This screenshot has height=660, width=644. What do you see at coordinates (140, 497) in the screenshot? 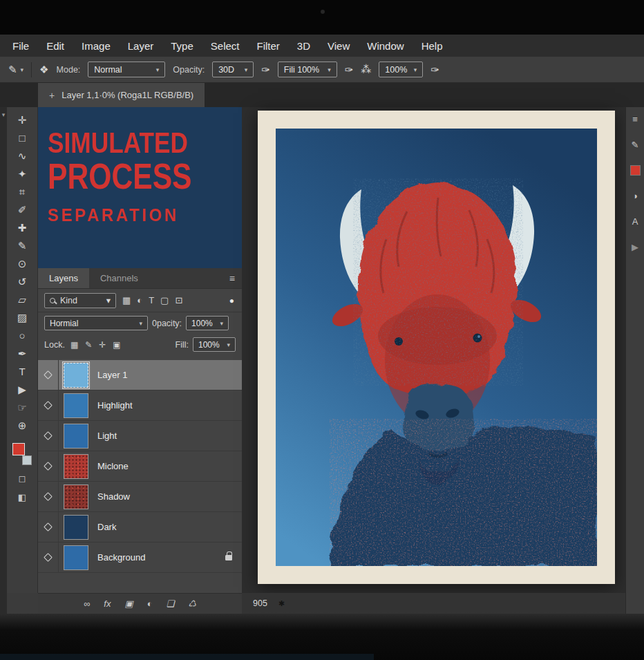
I see `layer-row-shadow: Shadow` at bounding box center [140, 497].